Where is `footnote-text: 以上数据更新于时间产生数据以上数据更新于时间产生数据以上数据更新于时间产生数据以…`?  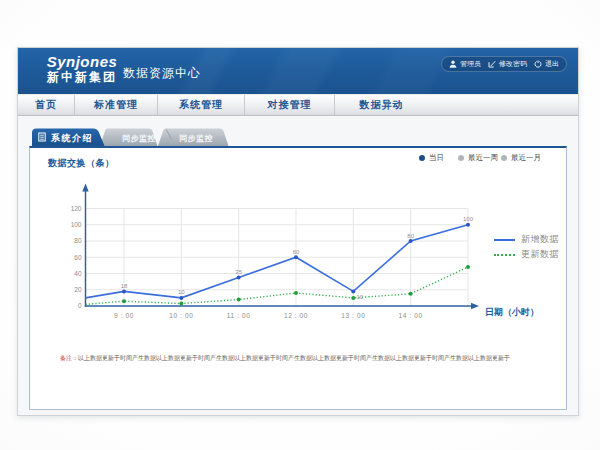
footnote-text: 以上数据更新于时间产生数据以上数据更新于时间产生数据以上数据更新于时间产生数据以… is located at coordinates (294, 358).